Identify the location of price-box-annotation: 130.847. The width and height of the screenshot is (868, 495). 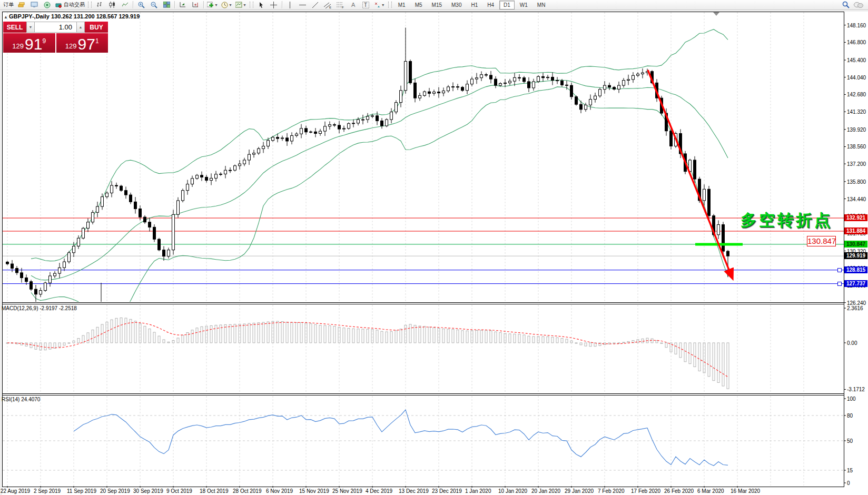
(822, 241).